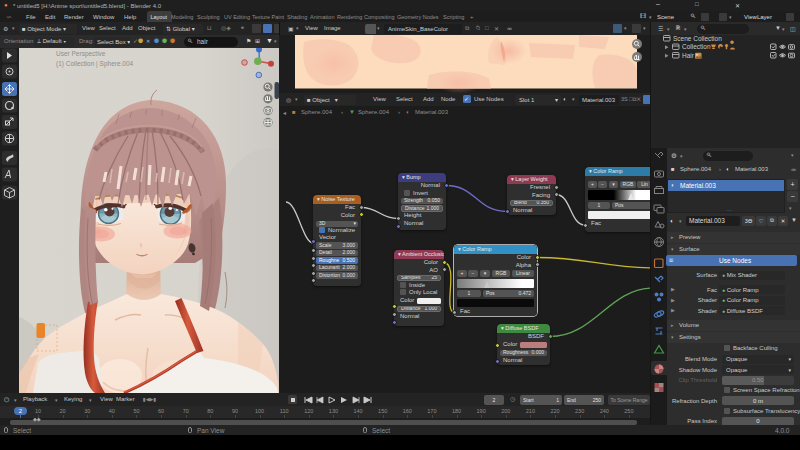 Image resolution: width=800 pixels, height=450 pixels. Describe the element at coordinates (698, 38) in the screenshot. I see `svg-text: Scene Collection` at that location.